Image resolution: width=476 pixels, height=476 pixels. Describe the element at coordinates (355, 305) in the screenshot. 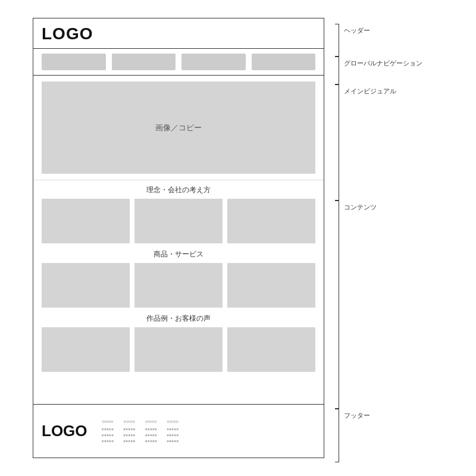

I see `annotation-contents: コンテンツ` at that location.